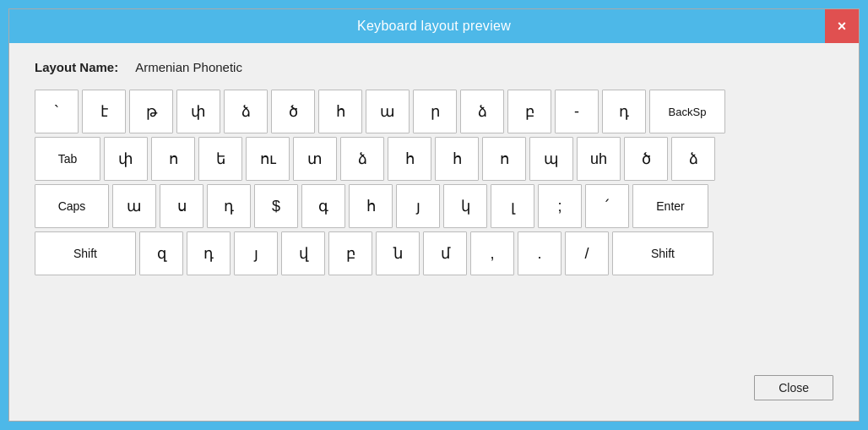  What do you see at coordinates (182, 206) in the screenshot?
I see `key-s3: ս` at bounding box center [182, 206].